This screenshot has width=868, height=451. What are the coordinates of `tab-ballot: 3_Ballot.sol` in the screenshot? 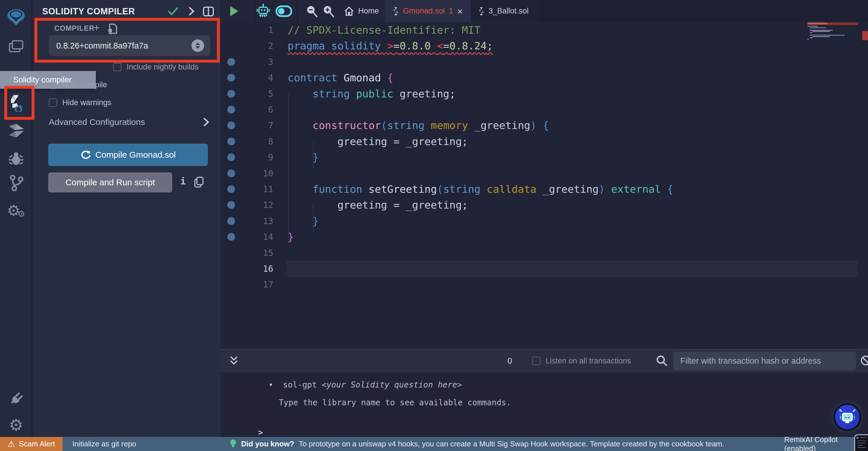 It's located at (506, 11).